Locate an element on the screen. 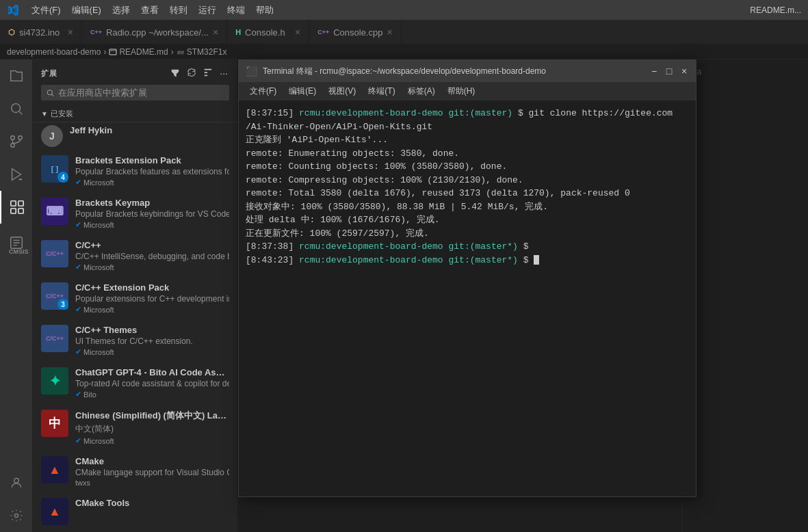 The height and width of the screenshot is (532, 808). menu-terminal: 终端 is located at coordinates (236, 10).